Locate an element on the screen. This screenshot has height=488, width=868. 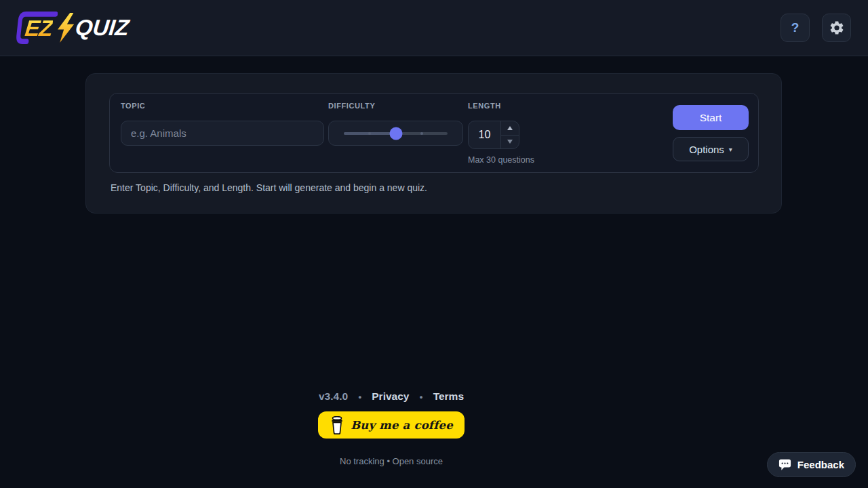
logo-text-ez: EZ is located at coordinates (39, 28).